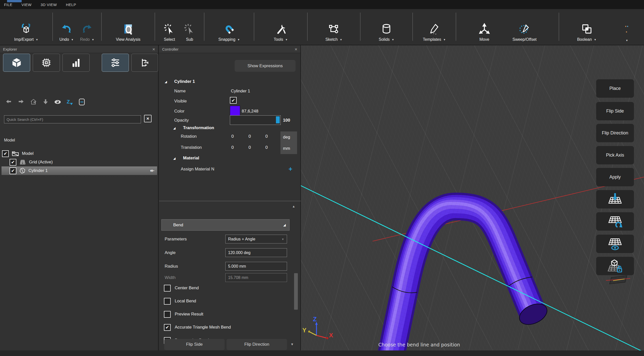  What do you see at coordinates (17, 63) in the screenshot?
I see `tab-scene-objects` at bounding box center [17, 63].